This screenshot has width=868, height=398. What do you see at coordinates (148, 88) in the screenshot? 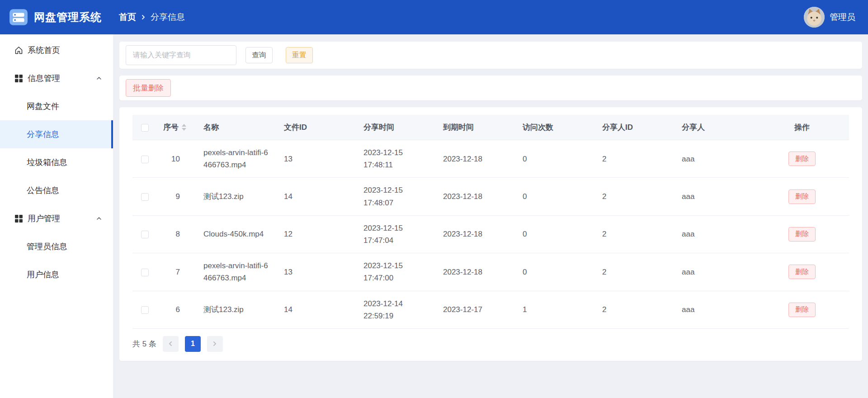
I see `batch-delete-button: 批量删除` at bounding box center [148, 88].